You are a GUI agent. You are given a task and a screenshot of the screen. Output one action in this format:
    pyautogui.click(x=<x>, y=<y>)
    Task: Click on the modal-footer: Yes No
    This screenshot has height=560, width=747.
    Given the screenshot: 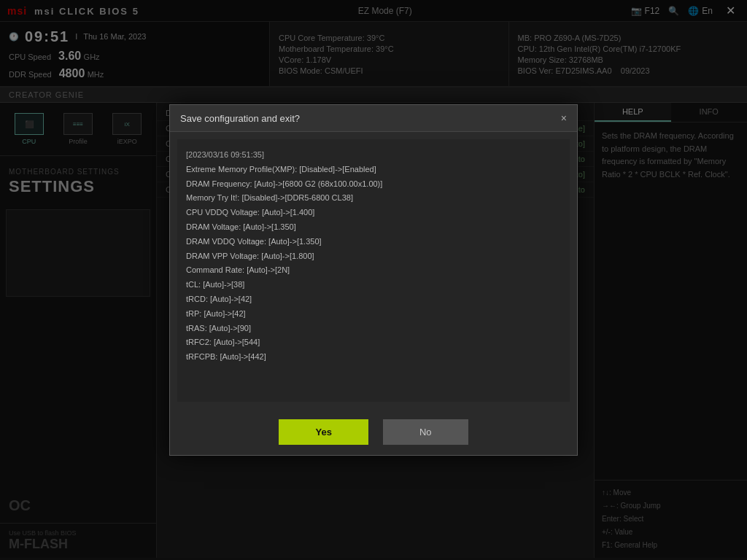 What is the action you would take?
    pyautogui.click(x=374, y=432)
    